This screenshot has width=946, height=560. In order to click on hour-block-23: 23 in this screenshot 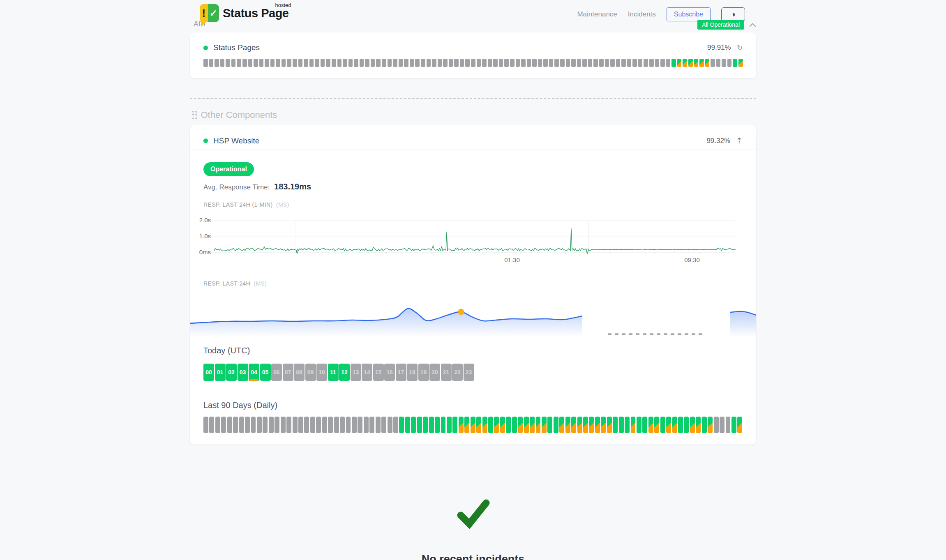, I will do `click(469, 372)`.